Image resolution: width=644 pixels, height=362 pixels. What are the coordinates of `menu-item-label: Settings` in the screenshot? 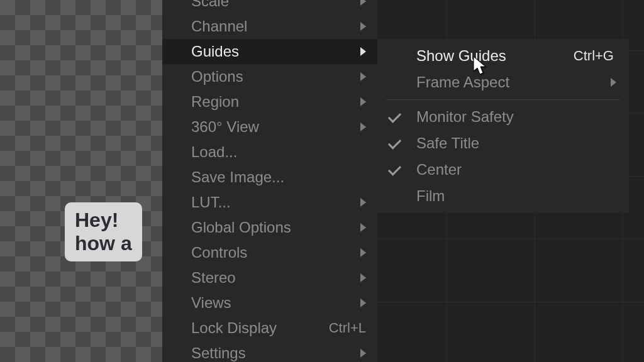 It's located at (219, 353).